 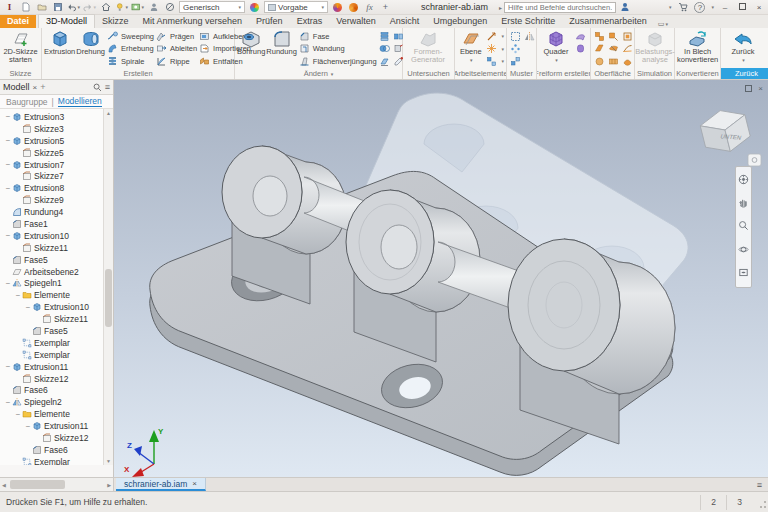 What do you see at coordinates (754, 160) in the screenshot?
I see `home-view-button` at bounding box center [754, 160].